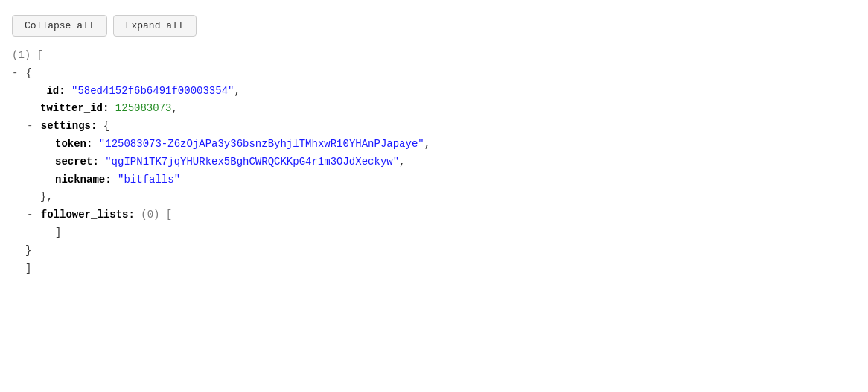  I want to click on expand-all-button: Expand all, so click(155, 25).